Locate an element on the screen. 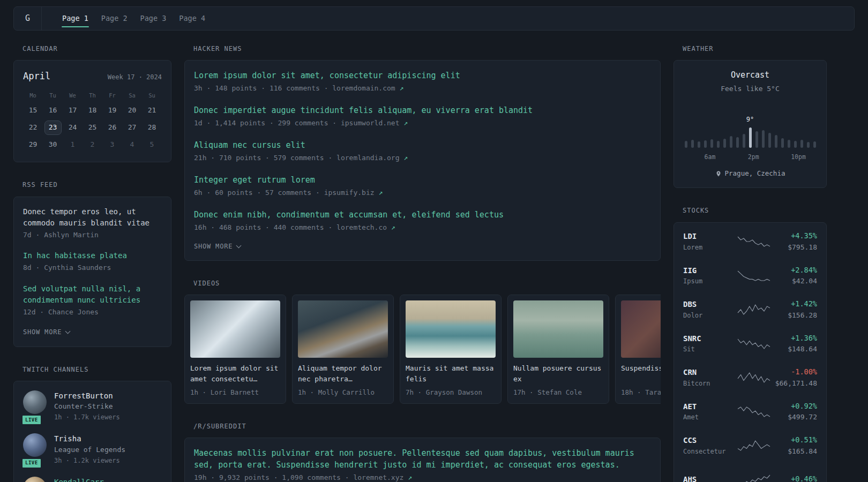 This screenshot has height=482, width=868. stock-values: -1.00% $66,171.48 is located at coordinates (794, 378).